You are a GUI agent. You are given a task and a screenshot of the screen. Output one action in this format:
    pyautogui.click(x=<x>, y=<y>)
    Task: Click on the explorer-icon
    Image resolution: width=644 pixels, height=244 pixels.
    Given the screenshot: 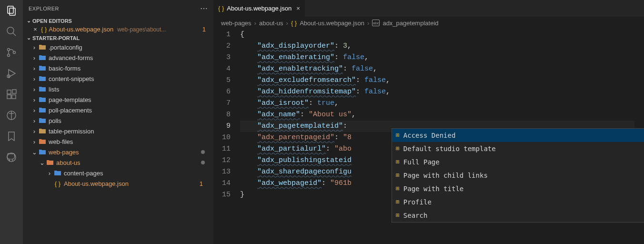 What is the action you would take?
    pyautogui.click(x=11, y=10)
    